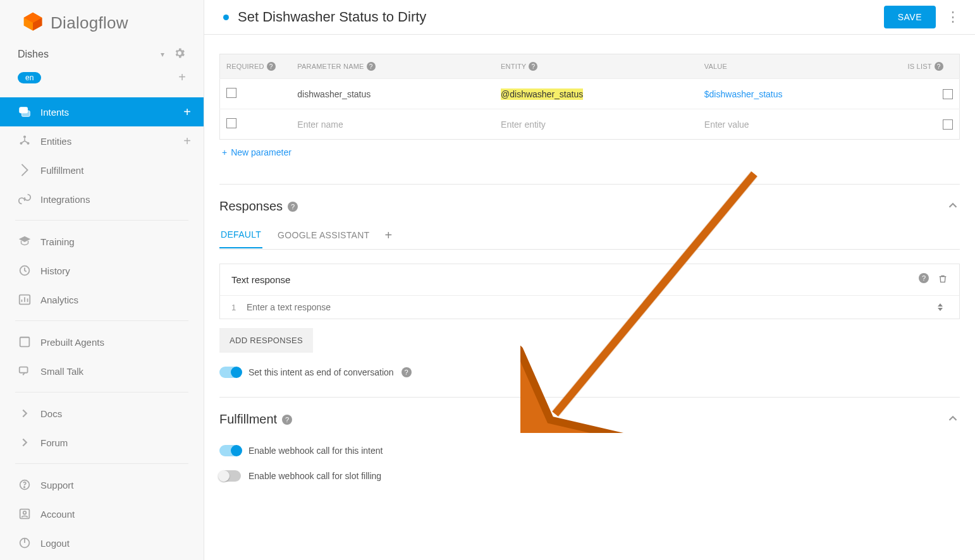 The height and width of the screenshot is (560, 975). What do you see at coordinates (116, 413) in the screenshot?
I see `sidebar-item-label: Docs` at bounding box center [116, 413].